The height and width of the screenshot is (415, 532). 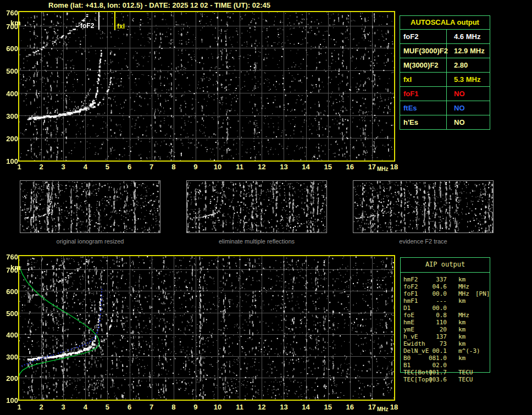 What do you see at coordinates (441, 336) in the screenshot?
I see `aip-row-value: 137` at bounding box center [441, 336].